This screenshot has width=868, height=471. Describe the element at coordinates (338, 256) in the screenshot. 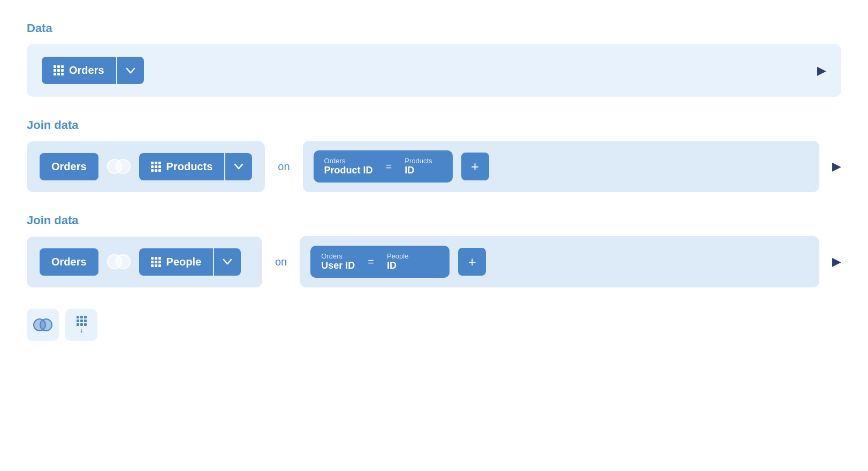

I see `join2-left-table: Orders` at that location.